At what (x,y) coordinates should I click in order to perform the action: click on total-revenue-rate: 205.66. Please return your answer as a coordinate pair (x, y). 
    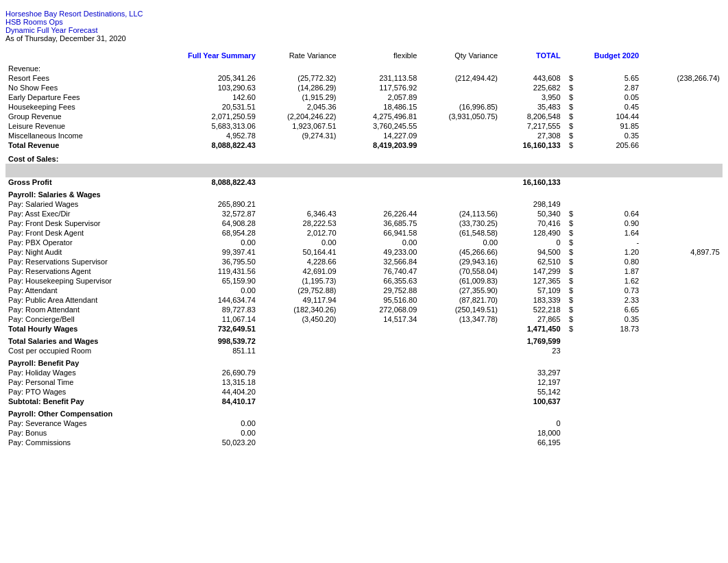
    Looking at the image, I should click on (609, 145).